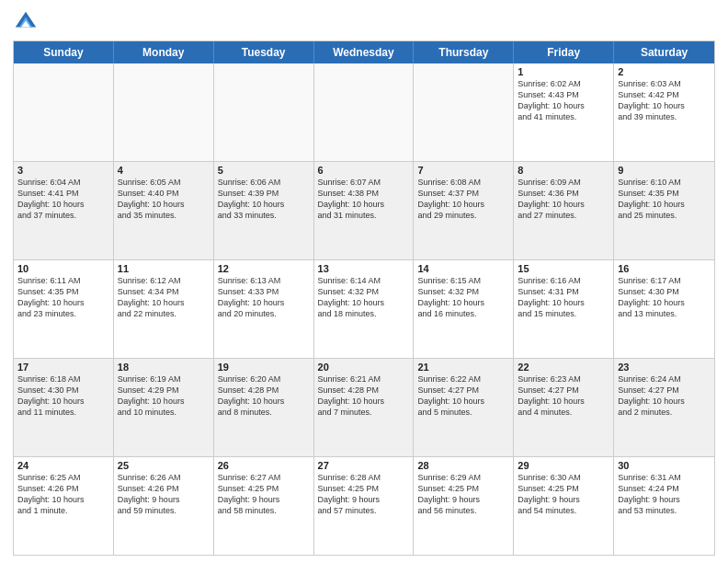 The height and width of the screenshot is (563, 728). What do you see at coordinates (364, 170) in the screenshot?
I see `day-number: 6` at bounding box center [364, 170].